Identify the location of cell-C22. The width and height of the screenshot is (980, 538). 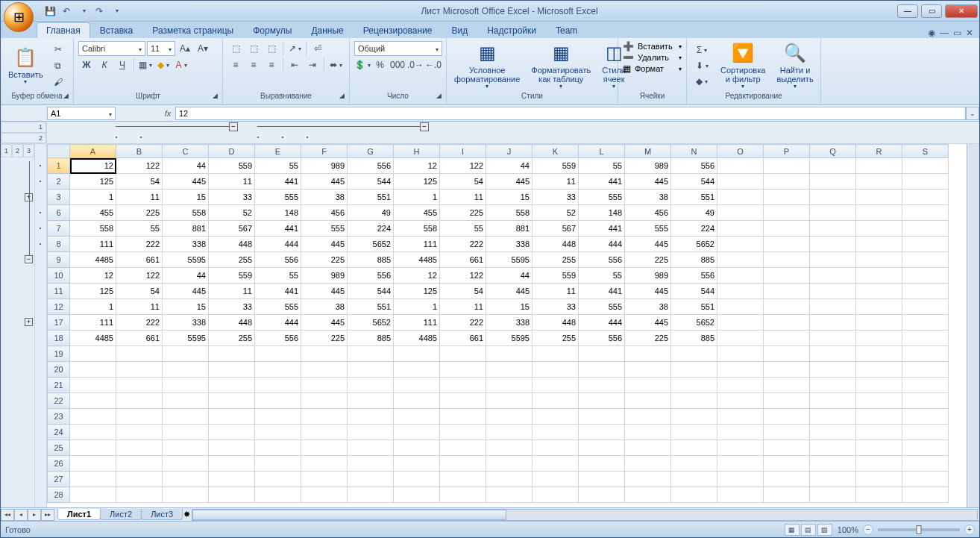
(186, 401).